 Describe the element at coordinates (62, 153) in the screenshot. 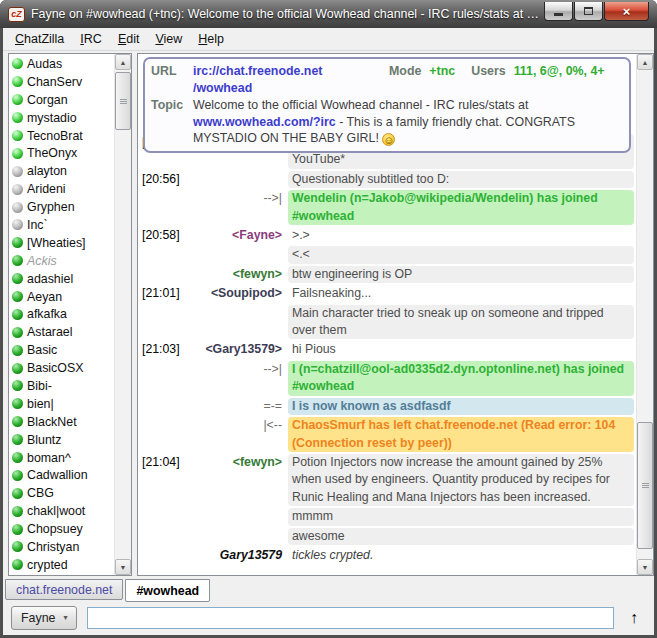

I see `user-list-item: TheOnyx` at that location.